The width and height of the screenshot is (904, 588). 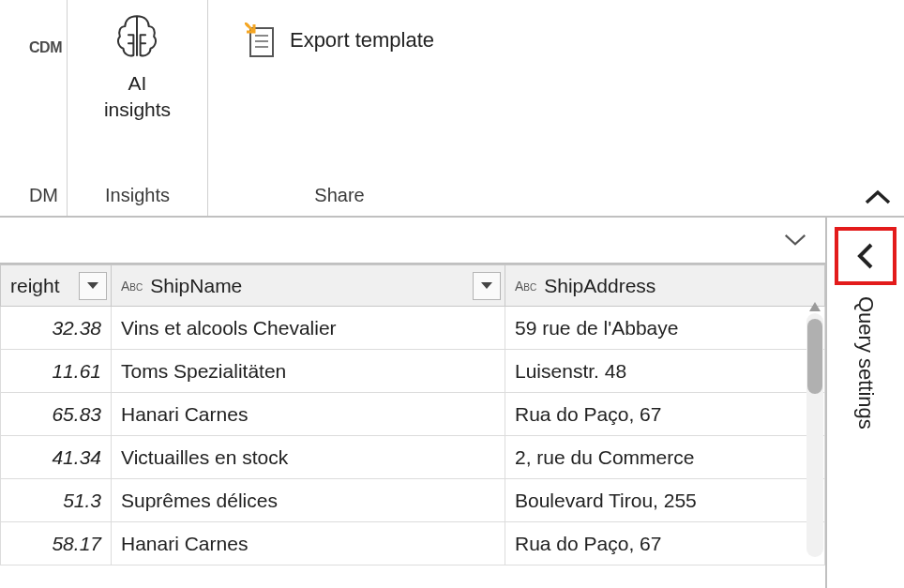 I want to click on chevron-left-icon, so click(x=866, y=256).